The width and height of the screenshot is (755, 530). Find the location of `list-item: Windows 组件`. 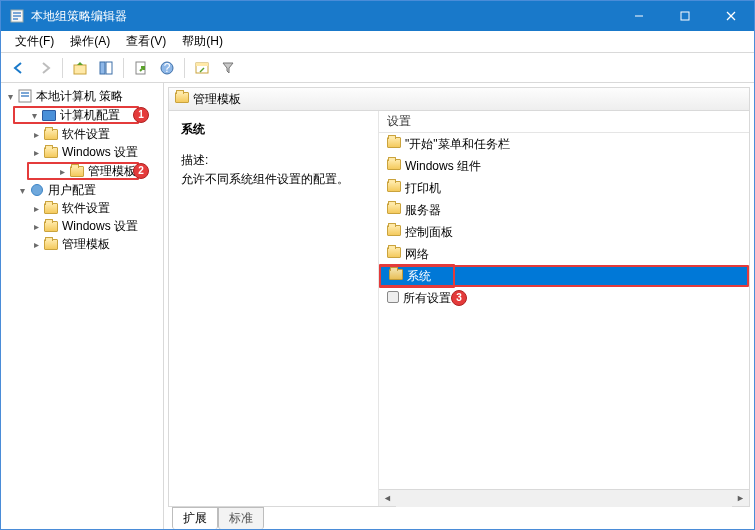

list-item: Windows 组件 is located at coordinates (564, 166).